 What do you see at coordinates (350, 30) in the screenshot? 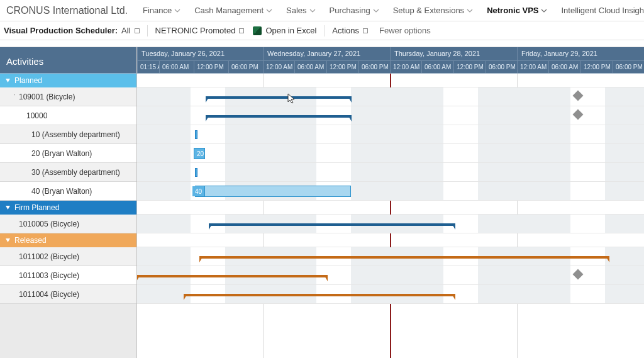
I see `actions-menu: Actions` at bounding box center [350, 30].